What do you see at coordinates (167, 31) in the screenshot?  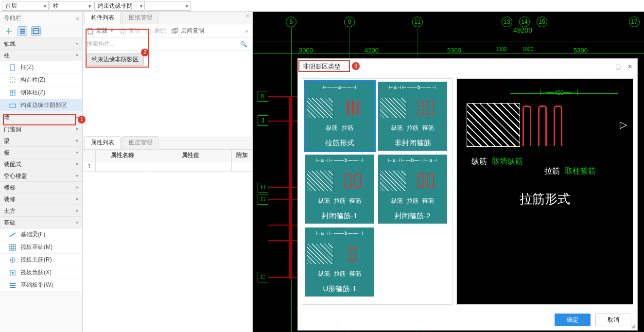 I see `mid-toolbar: 新建▼ 复制 删除 层间复制 »` at bounding box center [167, 31].